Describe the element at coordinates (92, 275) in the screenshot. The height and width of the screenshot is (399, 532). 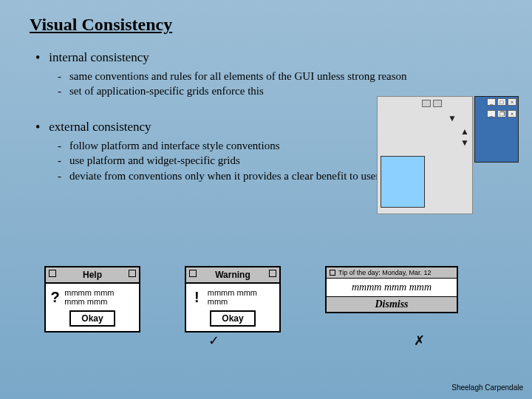
I see `dialog-title: Help` at that location.